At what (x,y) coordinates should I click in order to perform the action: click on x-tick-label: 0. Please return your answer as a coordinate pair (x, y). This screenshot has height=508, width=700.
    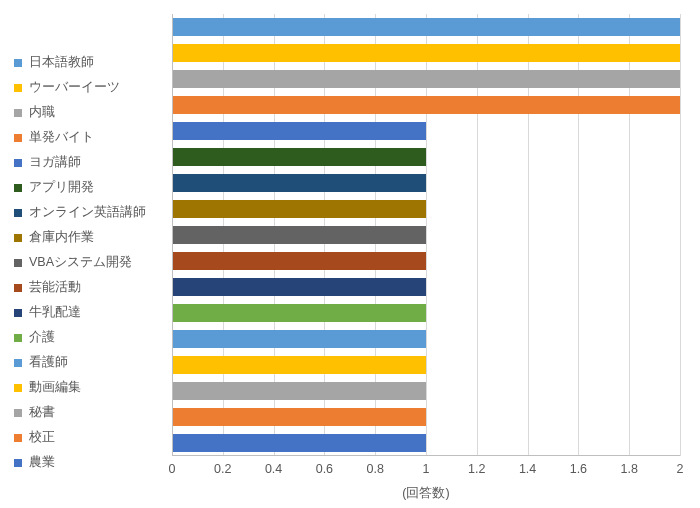
    Looking at the image, I should click on (172, 469).